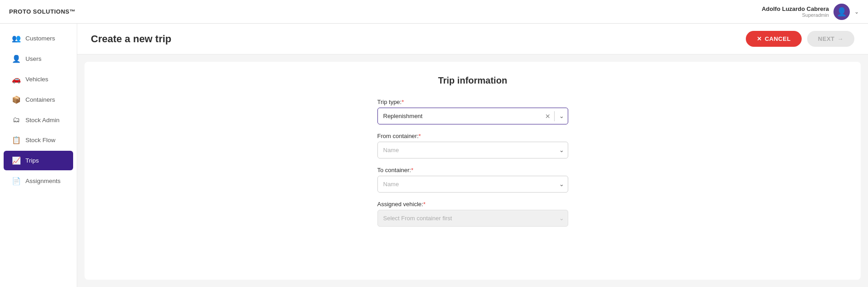 The height and width of the screenshot is (287, 868). Describe the element at coordinates (774, 39) in the screenshot. I see `cancel-button: ✕ CANCEL` at that location.